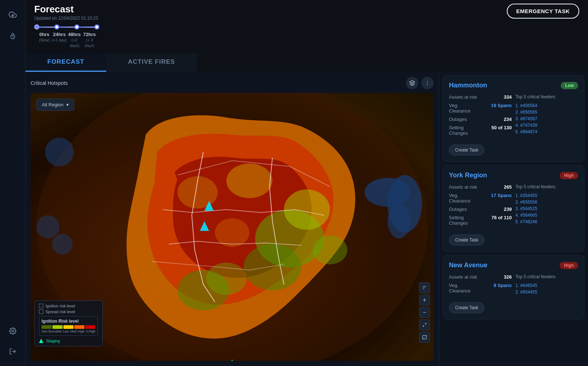  Describe the element at coordinates (52, 331) in the screenshot. I see `color-label-0: Non Burnable` at that location.